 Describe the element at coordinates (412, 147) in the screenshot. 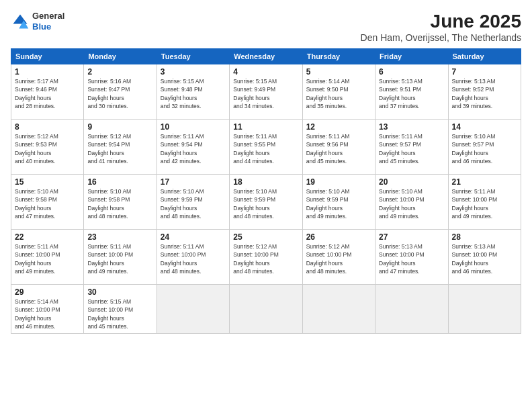

I see `table-row: 13Sunrise: 5:11 AMSunset: 9:57 PMDayligh…` at that location.